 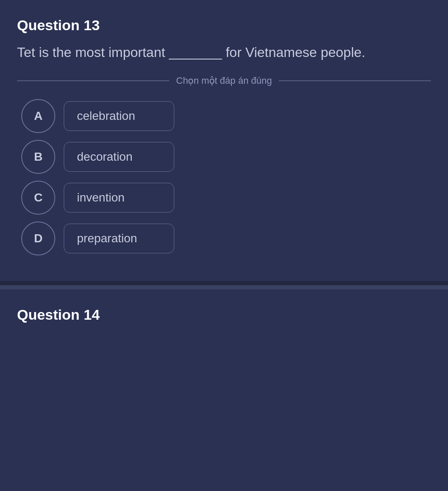 What do you see at coordinates (93, 81) in the screenshot?
I see `divider-line-left` at bounding box center [93, 81].